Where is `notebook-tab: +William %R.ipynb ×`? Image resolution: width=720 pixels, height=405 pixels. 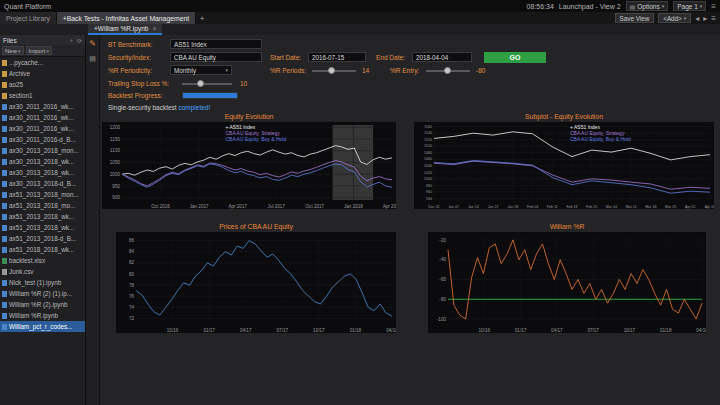
notebook-tab: +William %R.ipynb × is located at coordinates (125, 30).